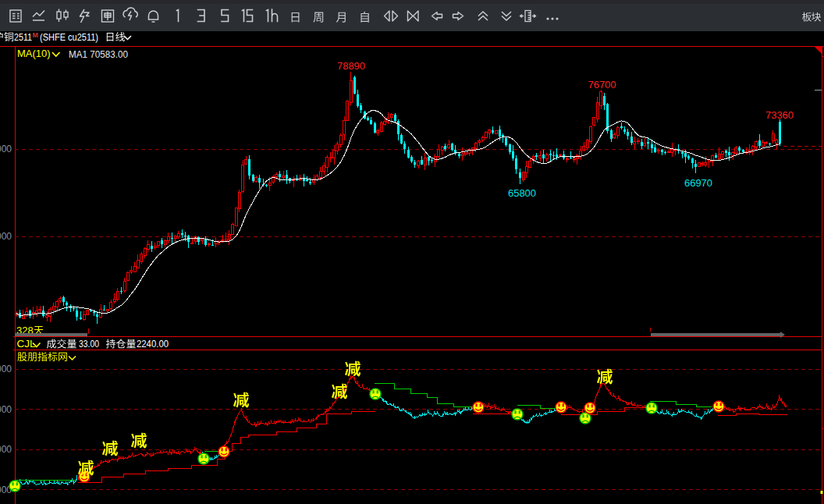 This screenshot has height=504, width=824. What do you see at coordinates (36, 35) in the screenshot?
I see `svg-text: M` at bounding box center [36, 35].